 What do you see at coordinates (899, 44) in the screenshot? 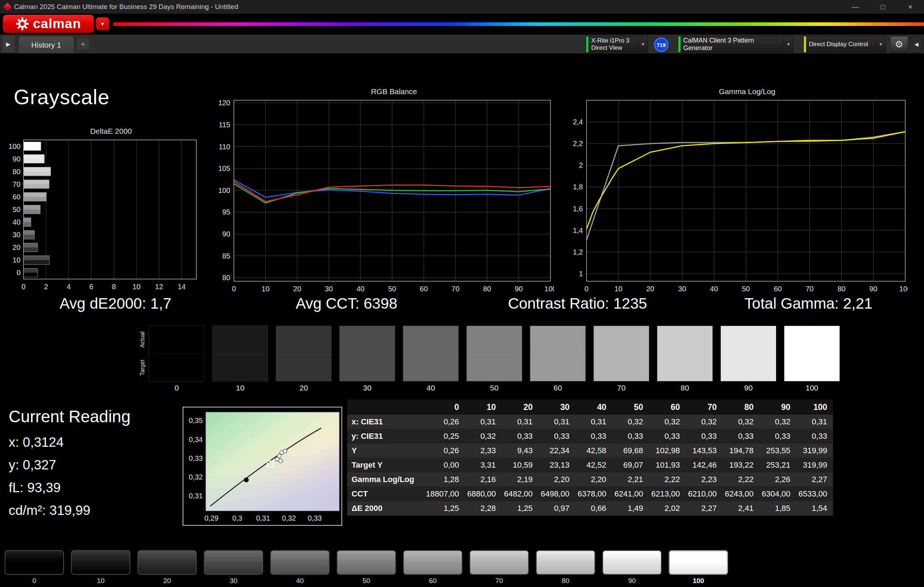
I see `settings-button: ⚙` at bounding box center [899, 44].